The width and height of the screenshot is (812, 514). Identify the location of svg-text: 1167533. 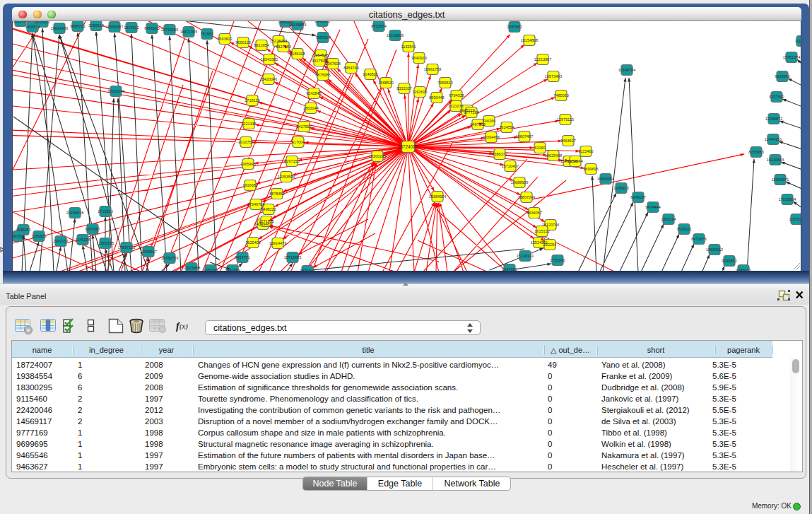
(795, 219).